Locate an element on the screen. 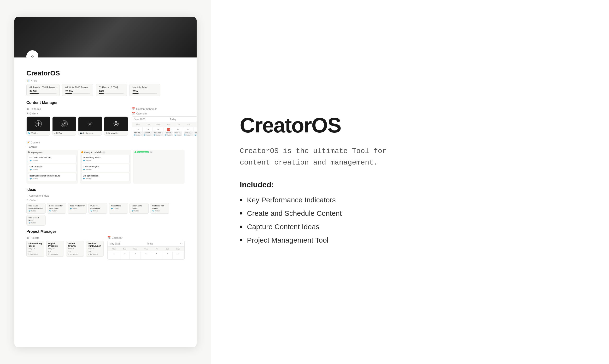  idea-title: Music for productivity is located at coordinates (98, 207).